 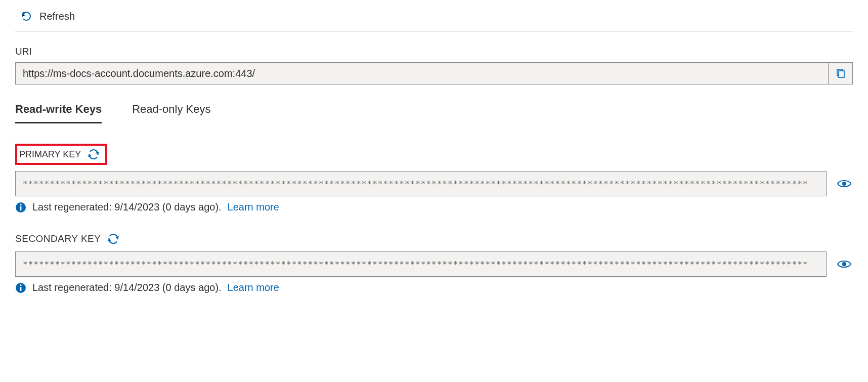 What do you see at coordinates (434, 18) in the screenshot?
I see `toolbar: Refresh` at bounding box center [434, 18].